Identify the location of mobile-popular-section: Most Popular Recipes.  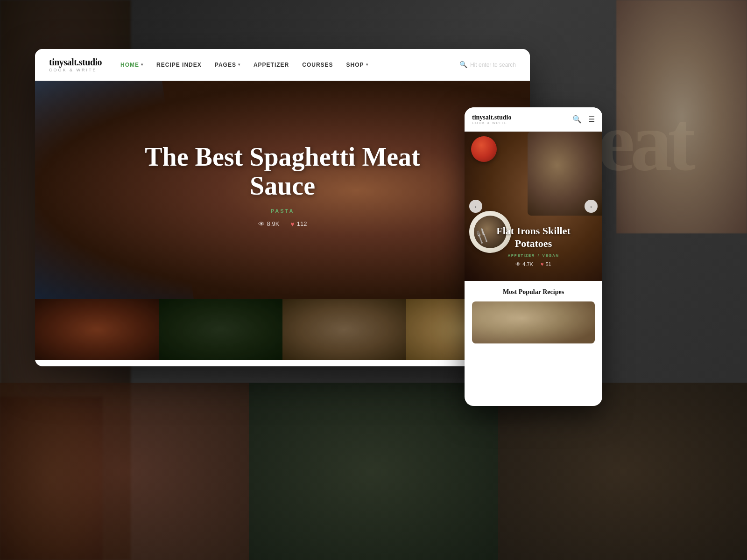
(533, 316).